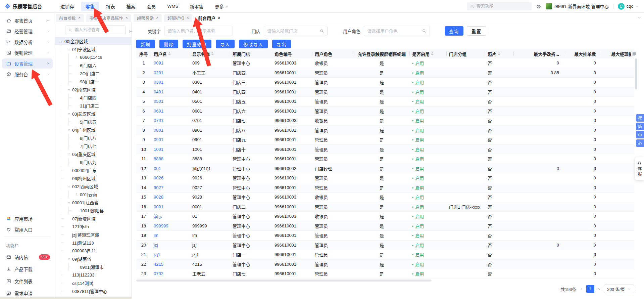  What do you see at coordinates (93, 81) in the screenshot?
I see `tree-node-98|门店一: 98|门店一` at bounding box center [93, 81].